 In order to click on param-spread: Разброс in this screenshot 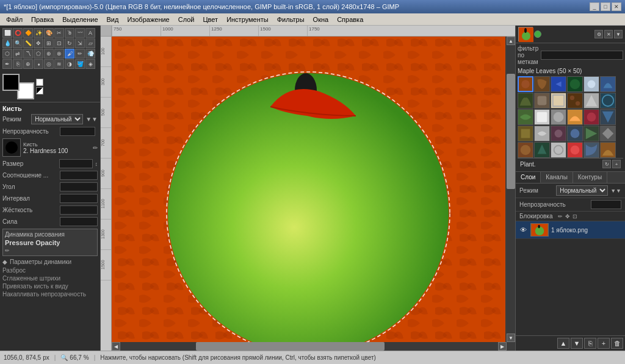, I will do `click(50, 271)`.